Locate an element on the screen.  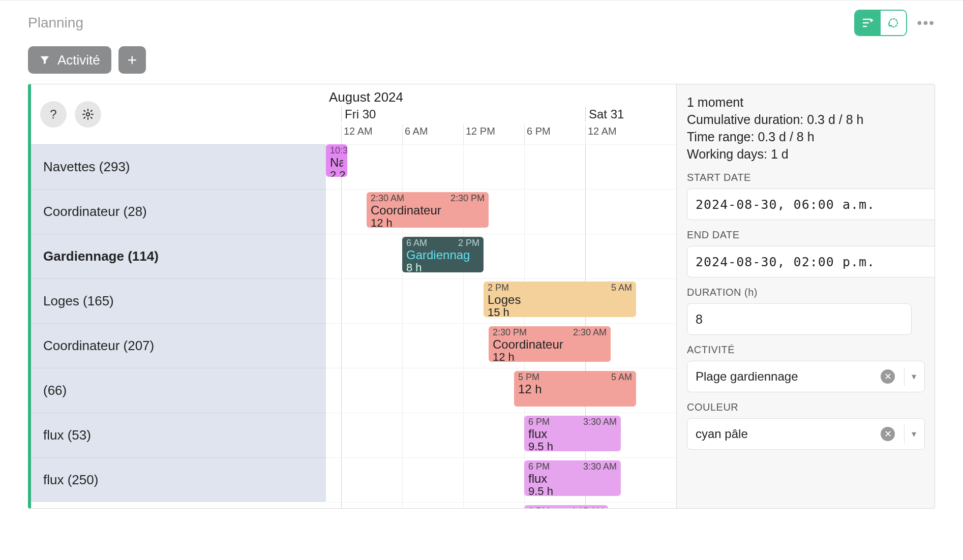
event-times: 6 AM2 PM is located at coordinates (443, 243).